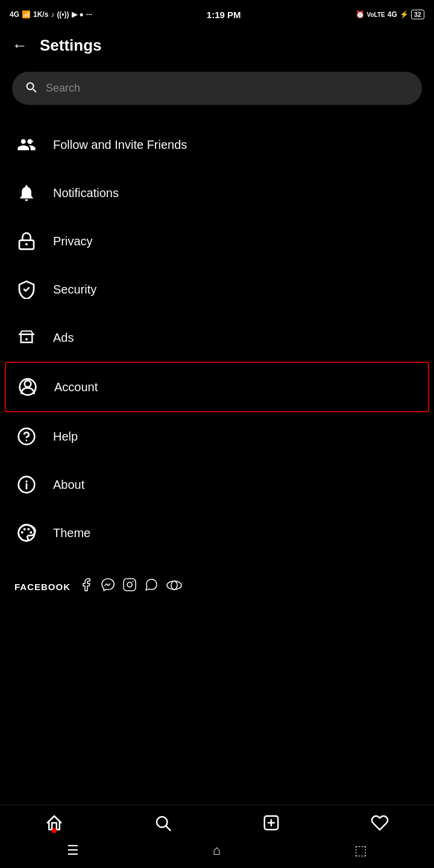  What do you see at coordinates (224, 14) in the screenshot?
I see `status-time: 1:19 PM` at bounding box center [224, 14].